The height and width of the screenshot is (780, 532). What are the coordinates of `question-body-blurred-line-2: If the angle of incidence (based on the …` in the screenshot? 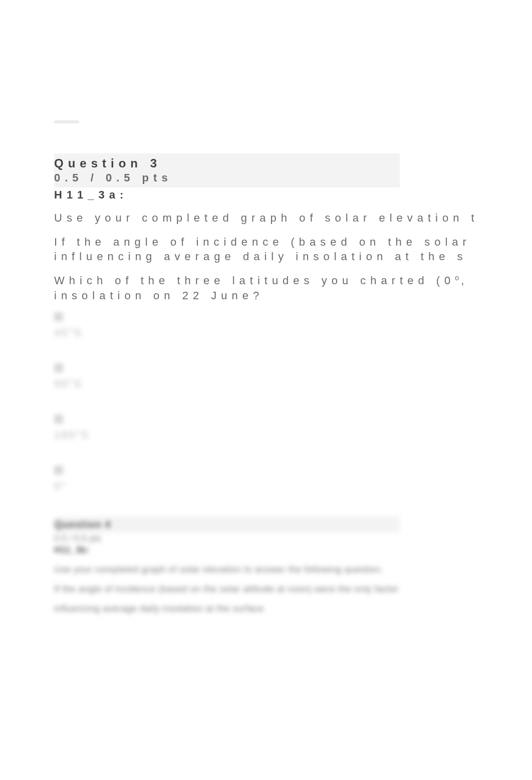 It's located at (293, 590).